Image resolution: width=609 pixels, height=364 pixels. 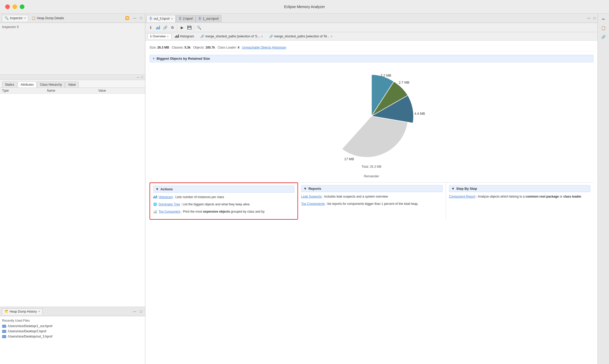 I want to click on component-report-text: Component Report : Analyze objects which…, so click(x=516, y=197).